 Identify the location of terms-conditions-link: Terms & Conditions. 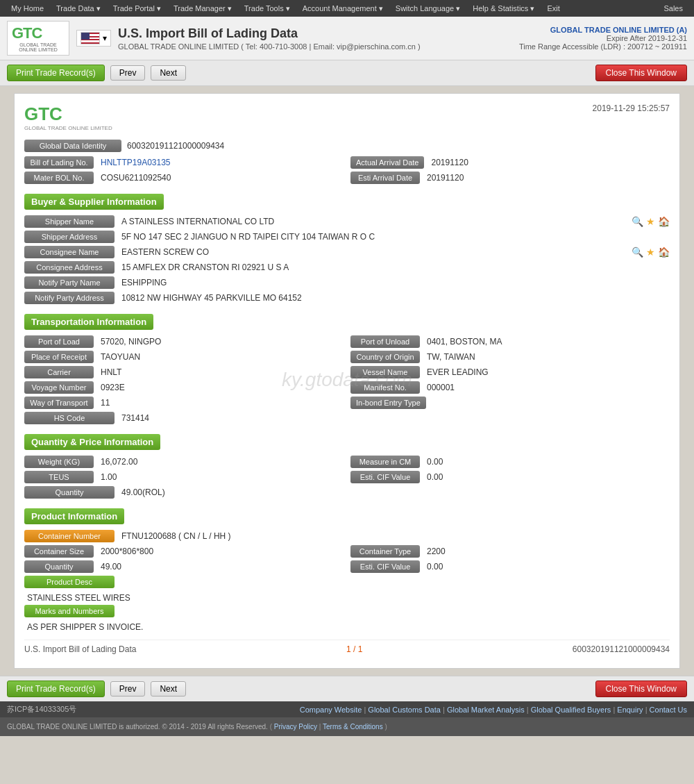
(353, 726).